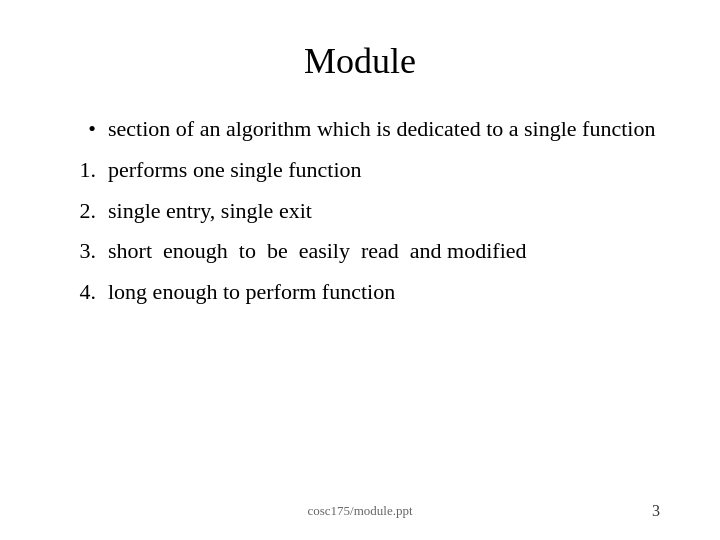  What do you see at coordinates (384, 130) in the screenshot?
I see `list-text: section of an algorithm which is dedicat…` at bounding box center [384, 130].